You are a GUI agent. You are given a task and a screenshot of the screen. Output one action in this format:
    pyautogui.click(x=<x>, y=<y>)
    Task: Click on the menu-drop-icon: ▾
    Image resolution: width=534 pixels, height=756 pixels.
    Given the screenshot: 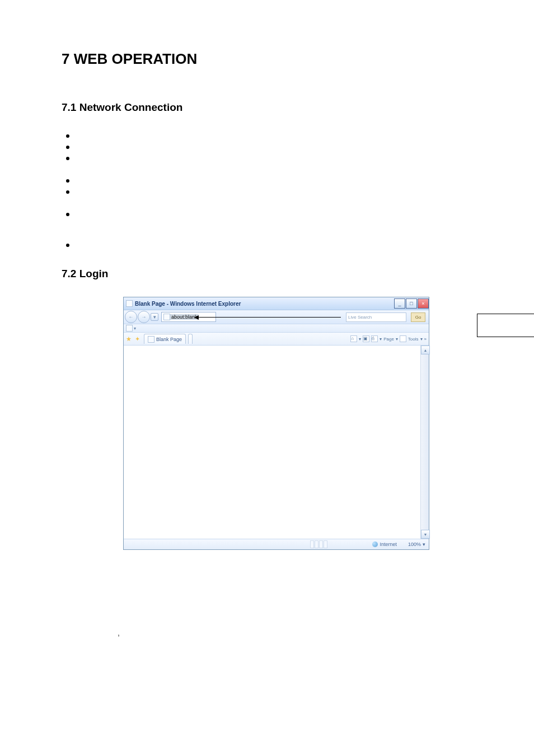 What is the action you would take?
    pyautogui.click(x=135, y=328)
    